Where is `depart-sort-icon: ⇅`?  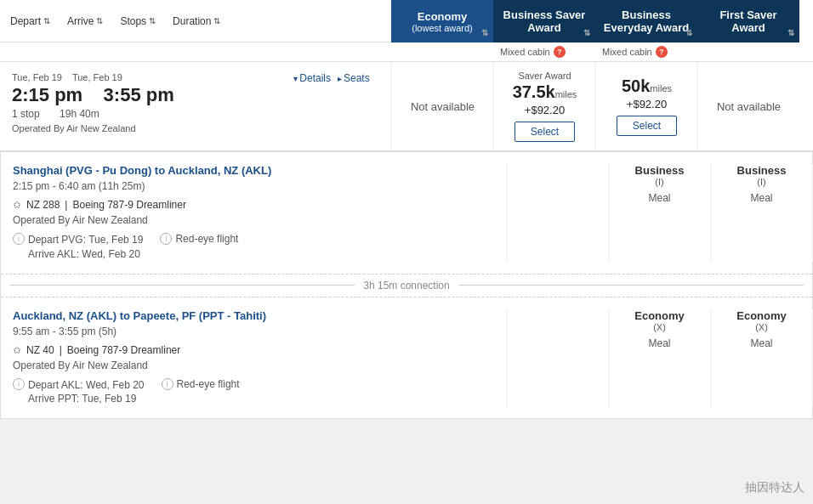
depart-sort-icon: ⇅ is located at coordinates (47, 20).